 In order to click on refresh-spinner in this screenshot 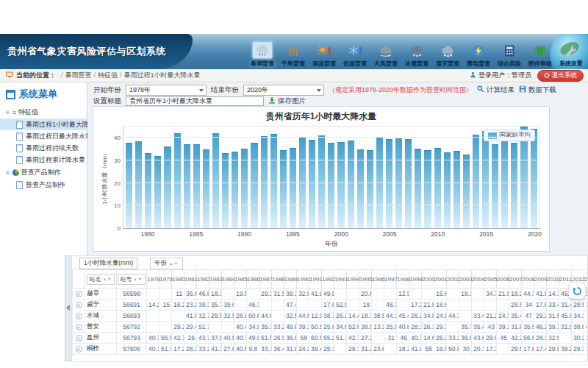, I will do `click(577, 291)`.